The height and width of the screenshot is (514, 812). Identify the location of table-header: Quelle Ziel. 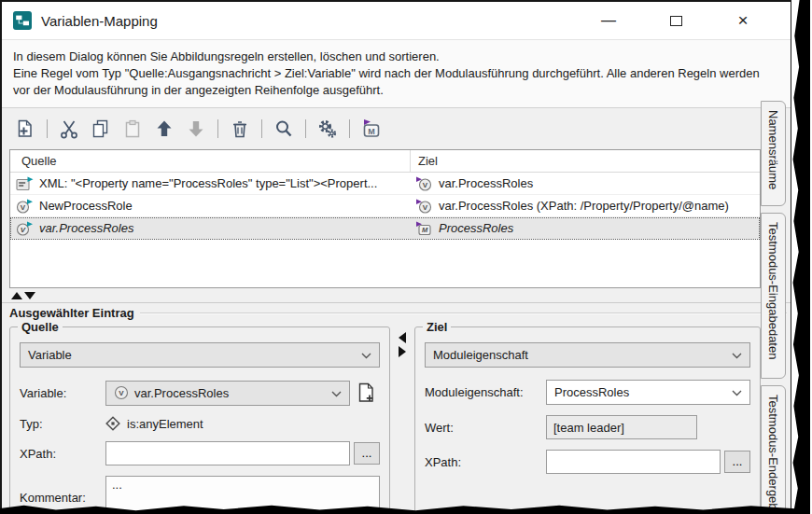
(385, 161).